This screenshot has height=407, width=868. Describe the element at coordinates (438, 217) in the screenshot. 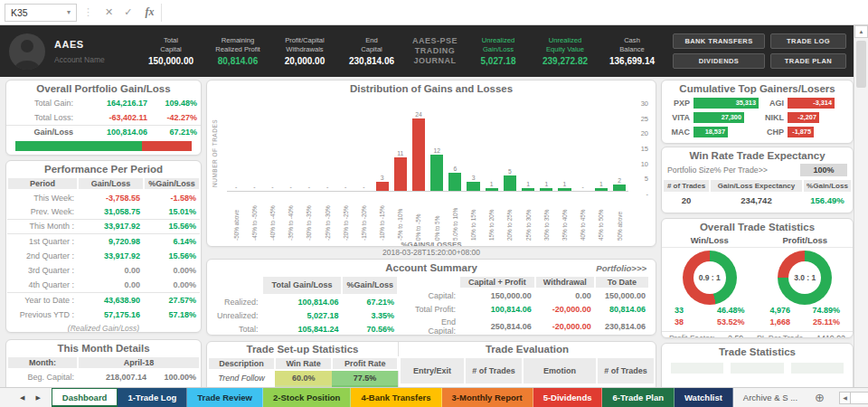

I see `category-label: 0% to 5%` at that location.